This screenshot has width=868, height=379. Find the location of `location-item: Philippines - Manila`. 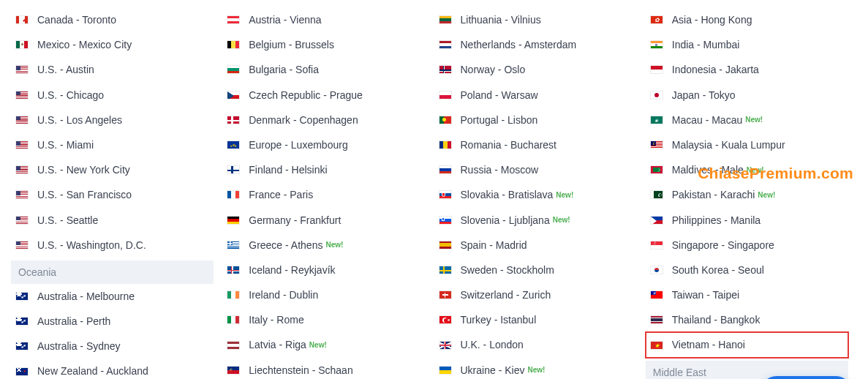

location-item: Philippines - Manila is located at coordinates (747, 220).